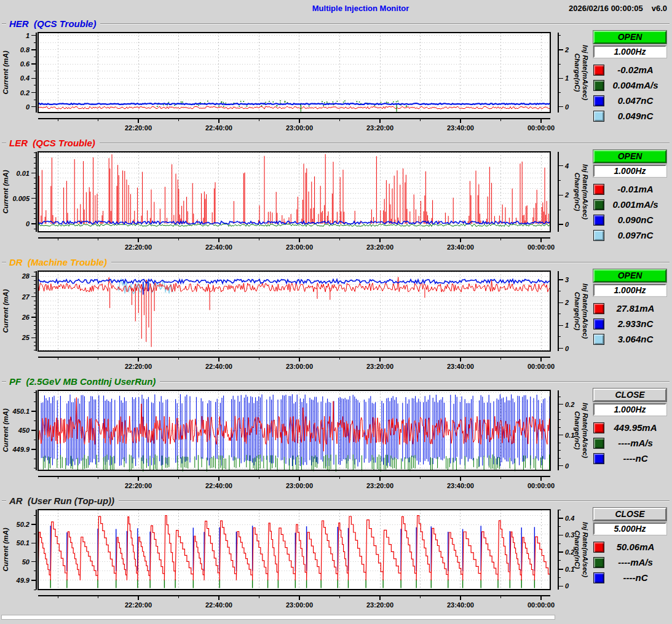 This screenshot has height=624, width=672. What do you see at coordinates (567, 280) in the screenshot?
I see `svg-text: 3` at bounding box center [567, 280].